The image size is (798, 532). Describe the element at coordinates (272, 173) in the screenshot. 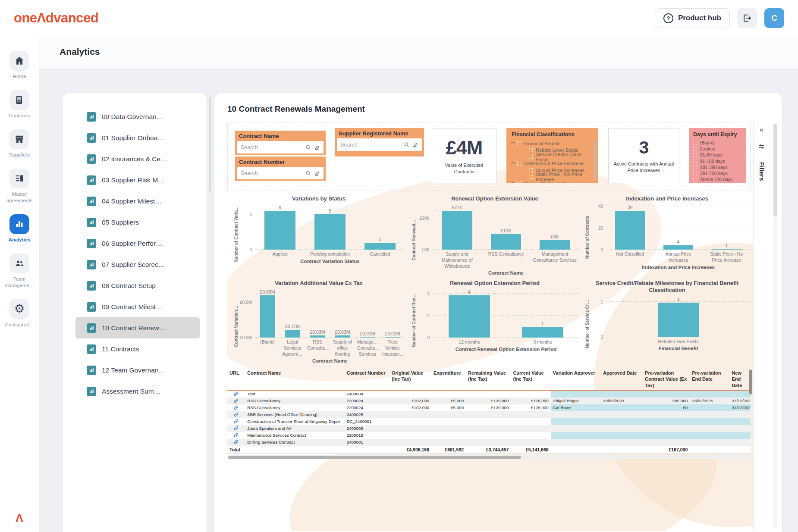

I see `contract-number-input` at that location.